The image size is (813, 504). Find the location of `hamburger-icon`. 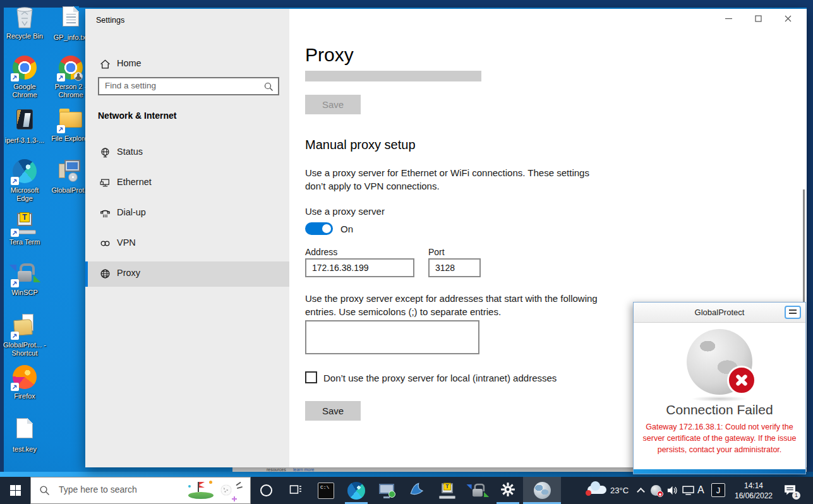

hamburger-icon is located at coordinates (793, 312).